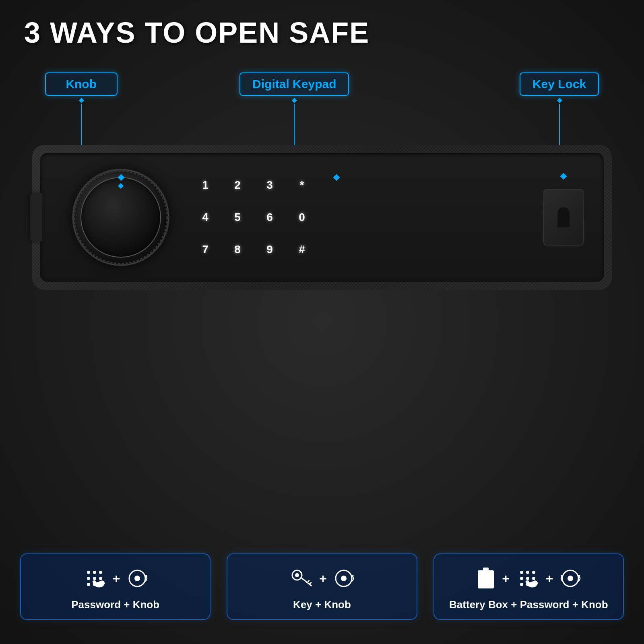  Describe the element at coordinates (237, 217) in the screenshot. I see `keypad-key-5: 5` at that location.